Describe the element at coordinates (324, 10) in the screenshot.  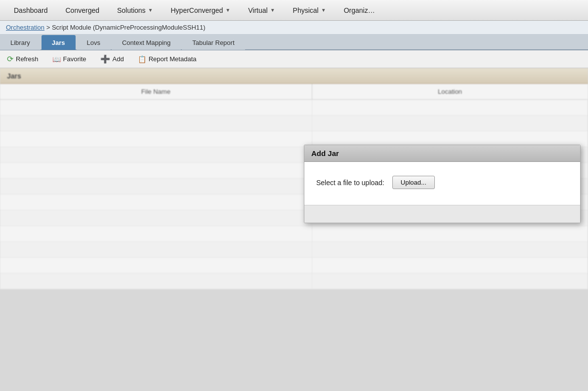
I see `nav-physical-arrow: ▼` at that location.